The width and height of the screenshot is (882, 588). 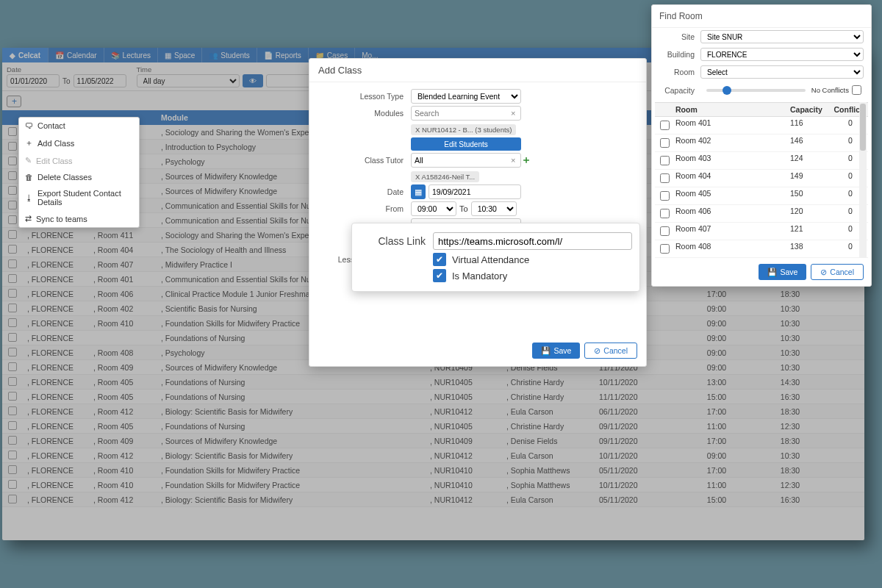 I want to click on date-input, so click(x=475, y=192).